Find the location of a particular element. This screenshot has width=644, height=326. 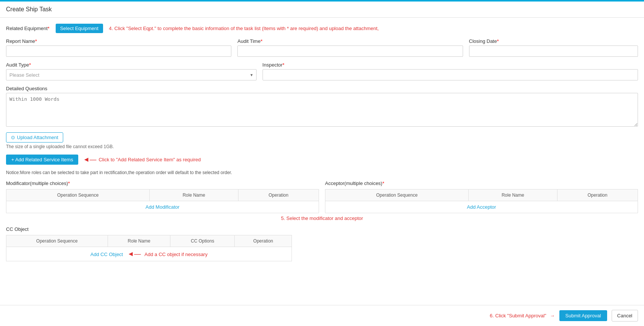

page-title: Create Ship Task is located at coordinates (29, 9).